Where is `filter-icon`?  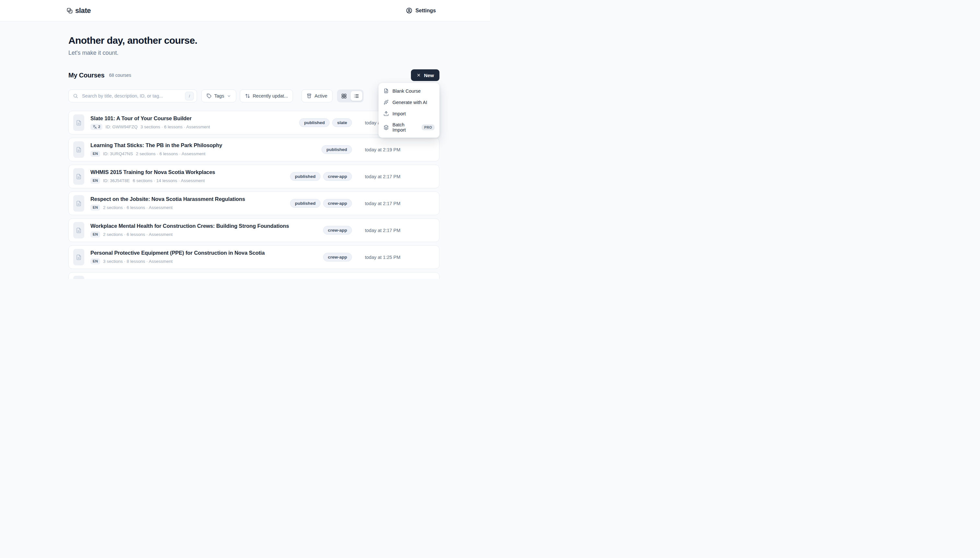 filter-icon is located at coordinates (309, 96).